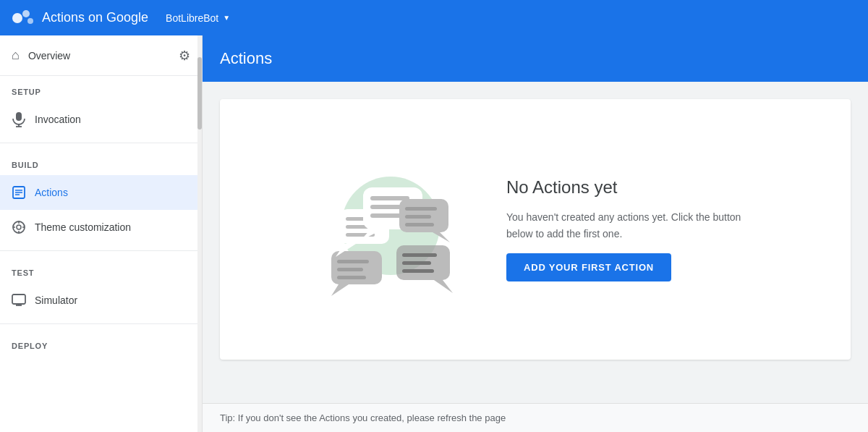 The height and width of the screenshot is (432, 868). Describe the element at coordinates (192, 18) in the screenshot. I see `project-name: BotLibreBot` at that location.